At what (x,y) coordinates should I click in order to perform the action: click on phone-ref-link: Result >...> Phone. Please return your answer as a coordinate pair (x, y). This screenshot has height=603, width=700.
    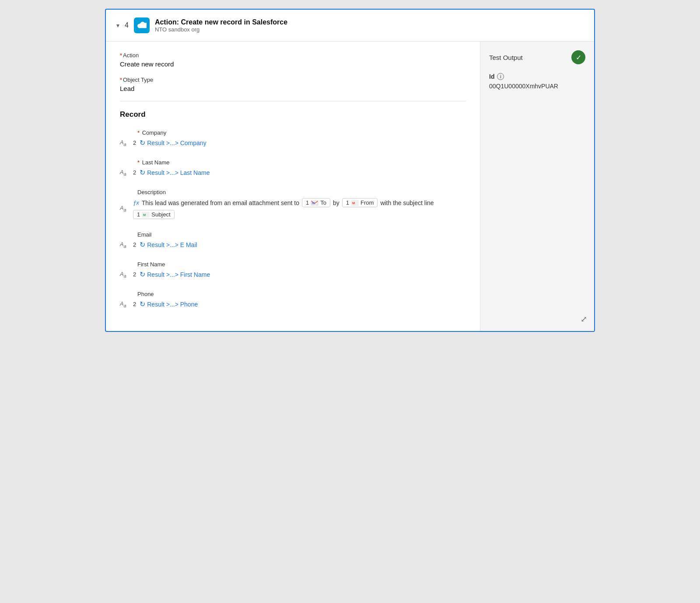
    Looking at the image, I should click on (172, 304).